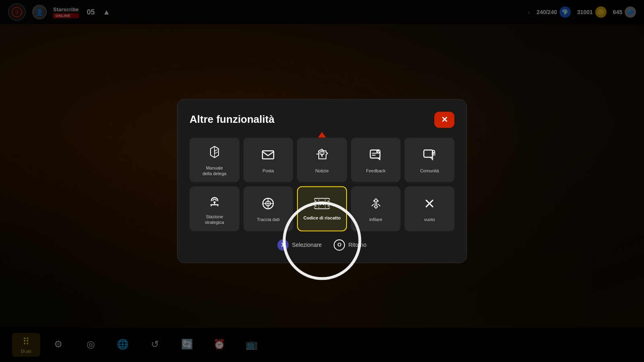 The image size is (644, 362). I want to click on codice-label: Codice di riscatto, so click(322, 218).